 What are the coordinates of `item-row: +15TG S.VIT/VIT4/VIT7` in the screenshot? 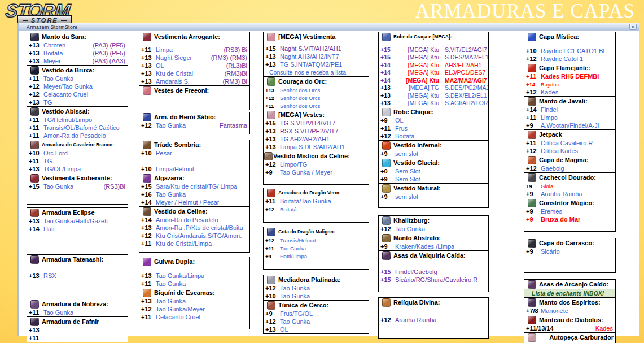 It's located at (316, 123).